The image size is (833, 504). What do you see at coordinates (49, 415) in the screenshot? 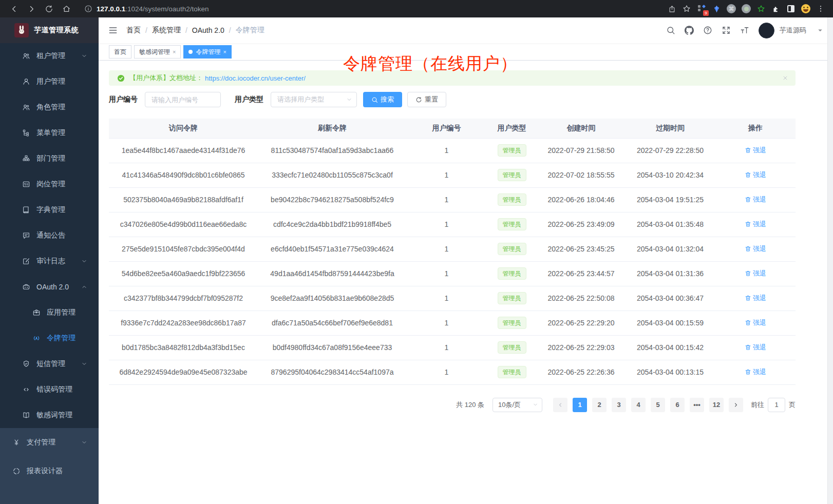
I see `sidebar-item-book: 敏感词管理` at bounding box center [49, 415].